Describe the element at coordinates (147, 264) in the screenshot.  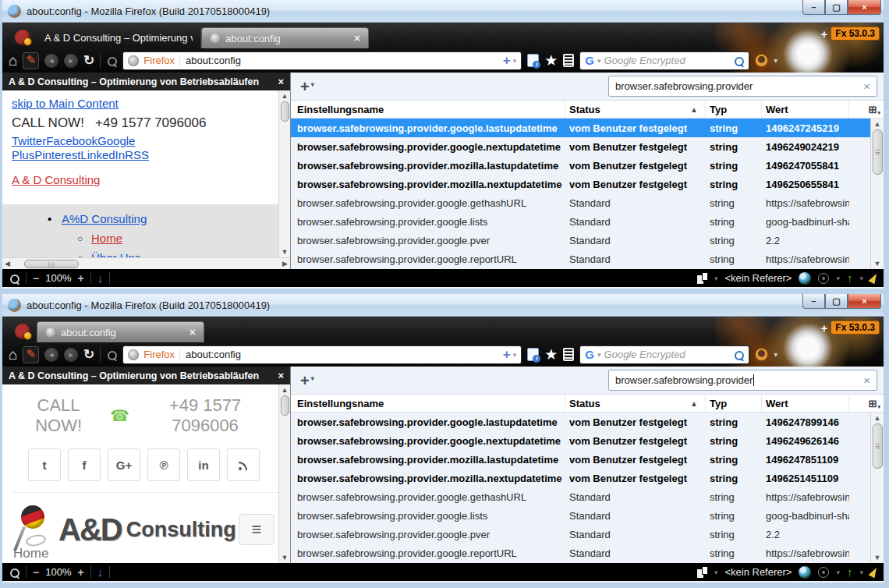
I see `sidebar-horizontal-scrollbar: ◀ ||| ▶` at that location.